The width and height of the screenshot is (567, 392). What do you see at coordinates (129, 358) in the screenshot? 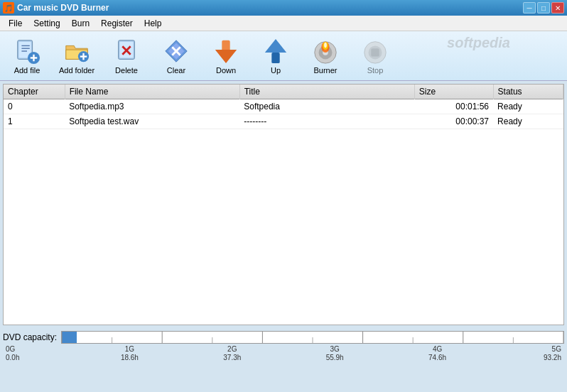
I see `h-label-1: 18.6h` at bounding box center [129, 358].